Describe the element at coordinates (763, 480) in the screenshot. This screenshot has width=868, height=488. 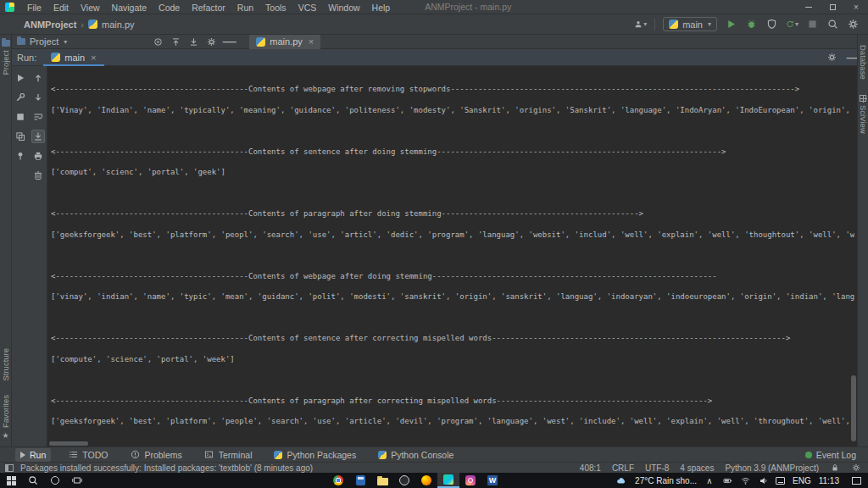
I see `volume-icon` at that location.